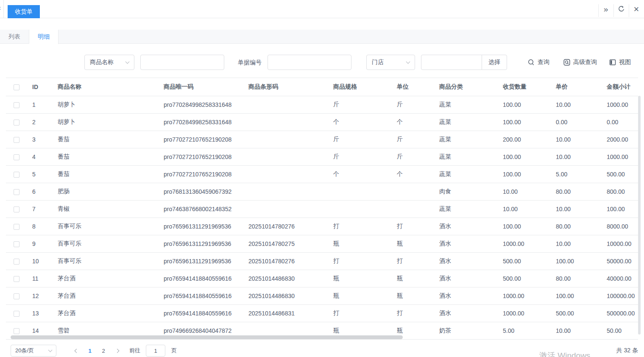  What do you see at coordinates (322, 192) in the screenshot?
I see `table-row: 6 肥肠 pro768131360459067392 肉食 10.00 80.0…` at bounding box center [322, 192].